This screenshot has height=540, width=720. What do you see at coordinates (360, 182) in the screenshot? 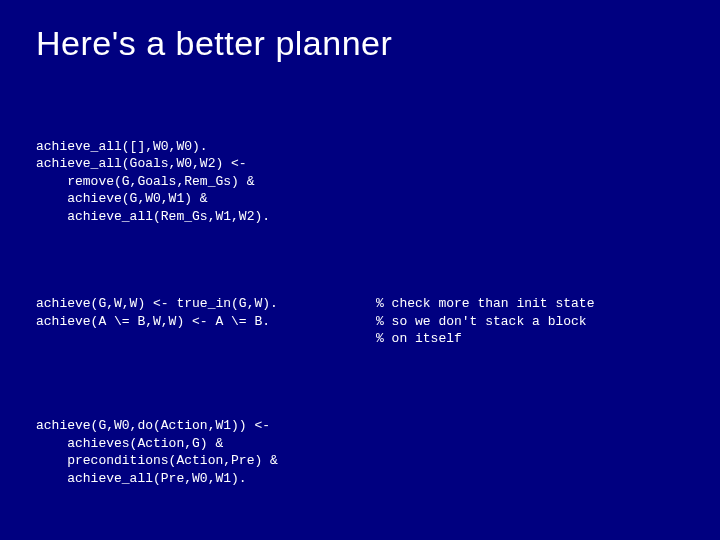
I see `code-block-1: achieve_all([],W0,W0). achieve_all(Goals…` at bounding box center [360, 182].